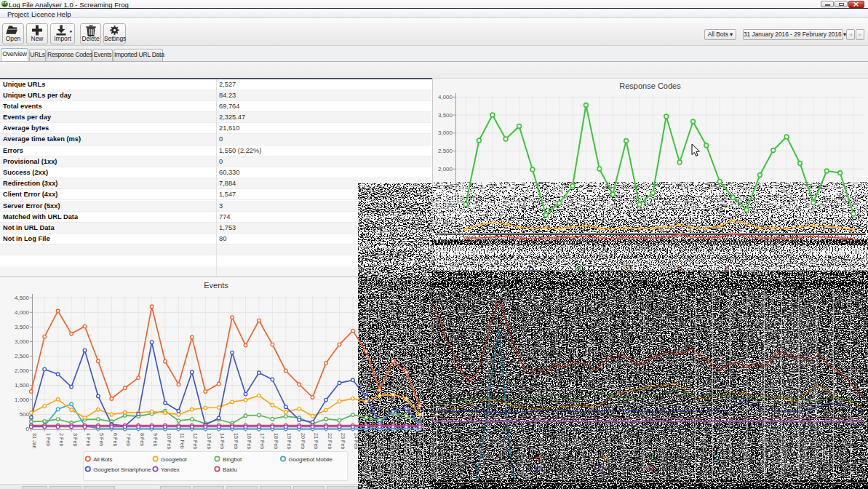 Image resolution: width=868 pixels, height=489 pixels. I want to click on svg-text: 3 Feb, so click(76, 440).